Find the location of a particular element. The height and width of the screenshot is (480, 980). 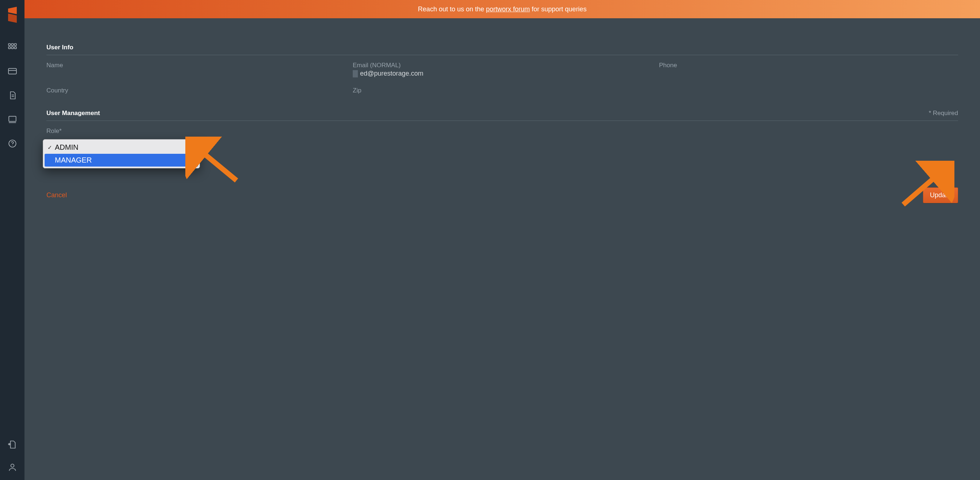

user-info-heading: User Info is located at coordinates (502, 48).